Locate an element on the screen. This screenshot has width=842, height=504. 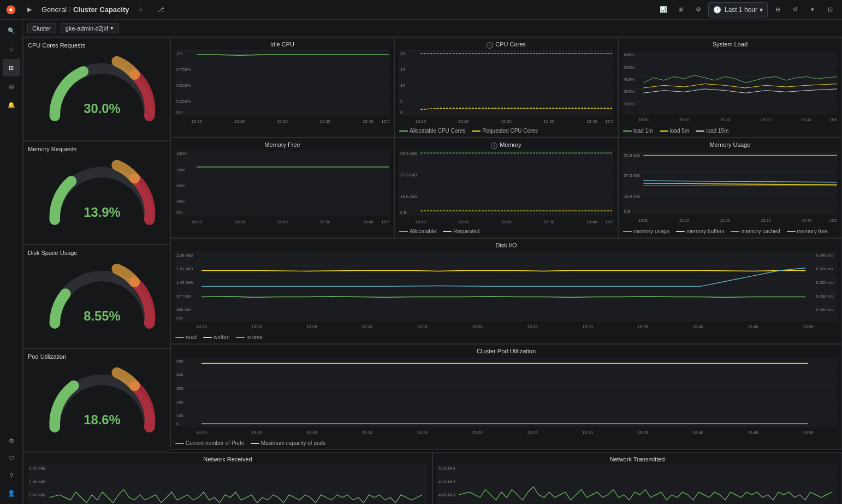
cpu-cores-gauge-panel: CPU Cores Requests 30.0% is located at coordinates (97, 89).